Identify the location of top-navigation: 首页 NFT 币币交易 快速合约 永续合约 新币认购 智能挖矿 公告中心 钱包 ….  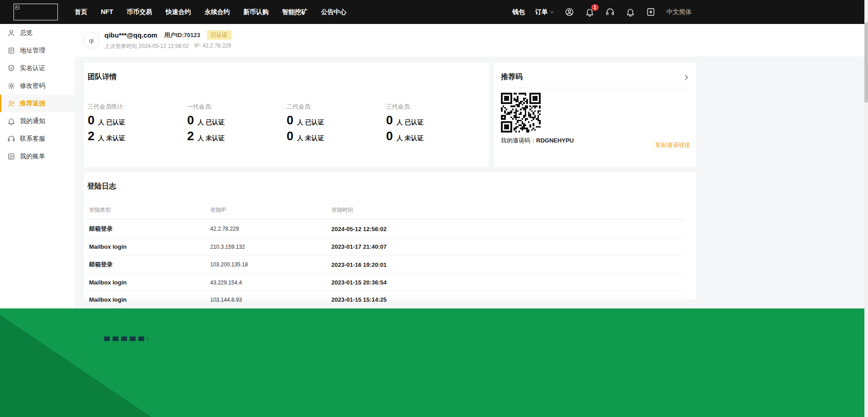
(434, 12).